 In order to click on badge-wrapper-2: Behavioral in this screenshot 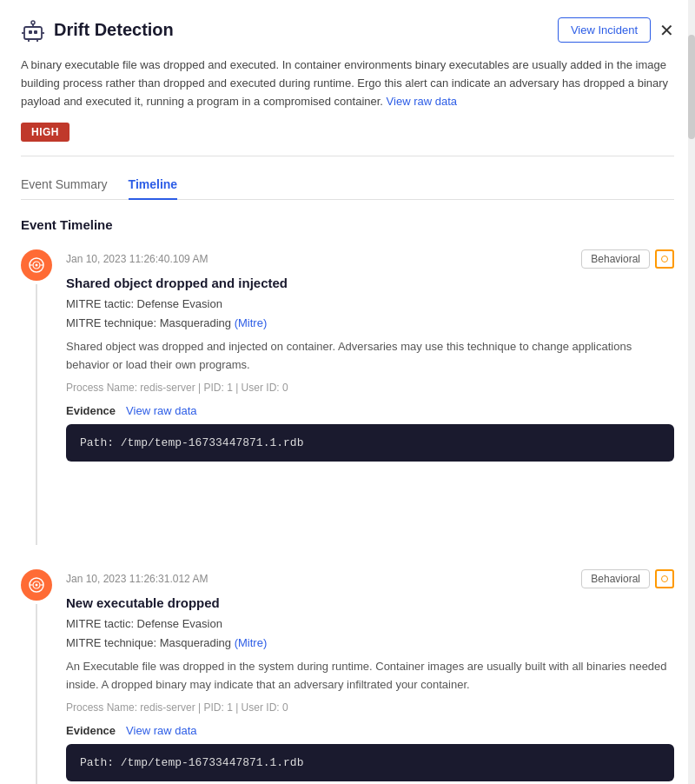, I will do `click(627, 579)`.